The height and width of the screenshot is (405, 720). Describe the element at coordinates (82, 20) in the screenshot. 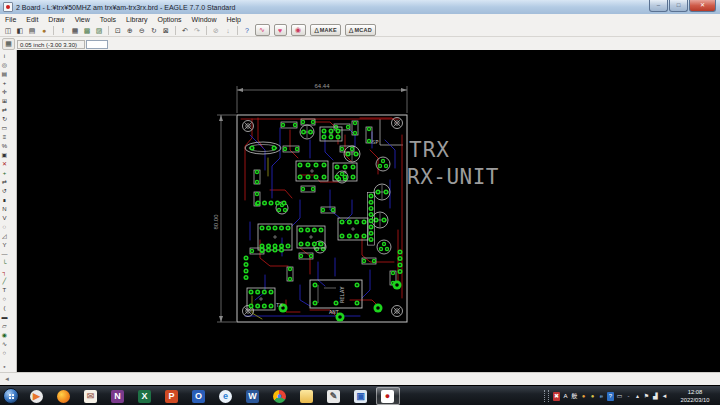

I see `menu-view: View` at that location.